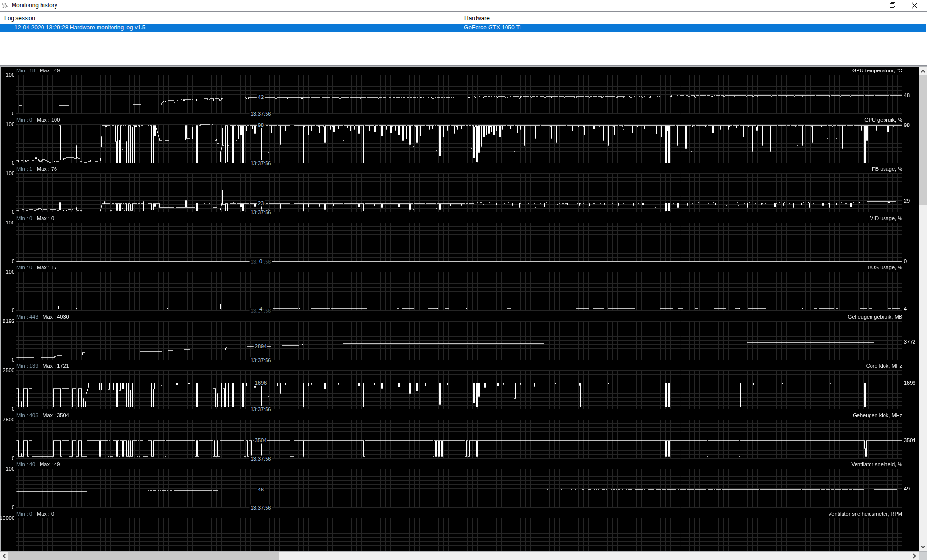 This screenshot has height=560, width=927. Describe the element at coordinates (923, 556) in the screenshot. I see `scrollbar-corner` at that location.